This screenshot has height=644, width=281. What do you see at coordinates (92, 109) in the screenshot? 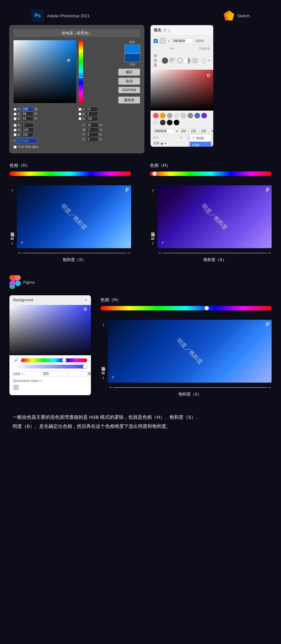
I see `input-L` at bounding box center [92, 109].